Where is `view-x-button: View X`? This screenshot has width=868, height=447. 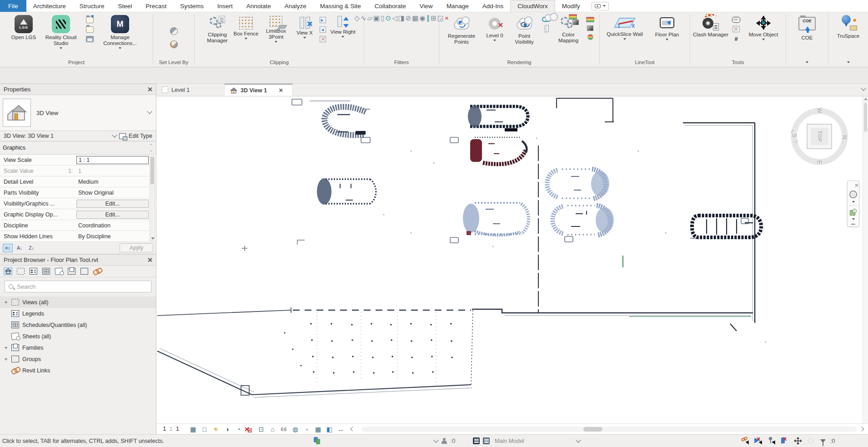 view-x-button: View X is located at coordinates (305, 26).